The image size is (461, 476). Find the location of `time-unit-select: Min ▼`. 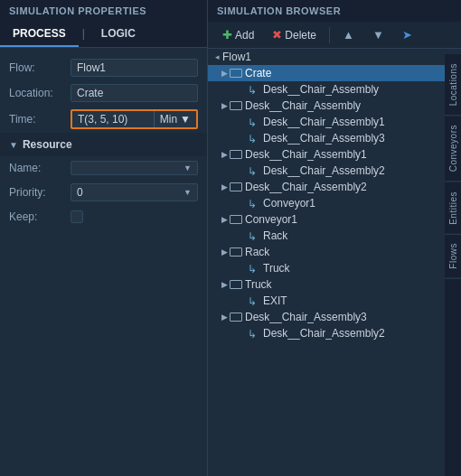

time-unit-select: Min ▼ is located at coordinates (175, 119).